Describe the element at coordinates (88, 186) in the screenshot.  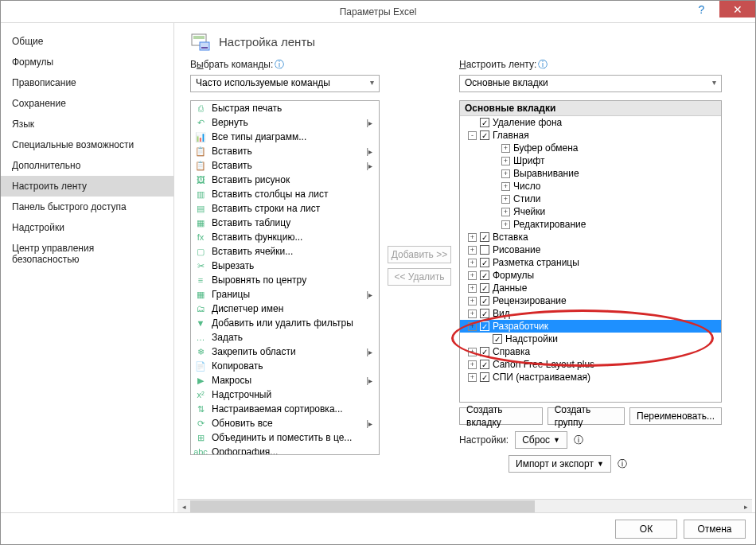
I see `nav-item: Настроить ленту` at that location.